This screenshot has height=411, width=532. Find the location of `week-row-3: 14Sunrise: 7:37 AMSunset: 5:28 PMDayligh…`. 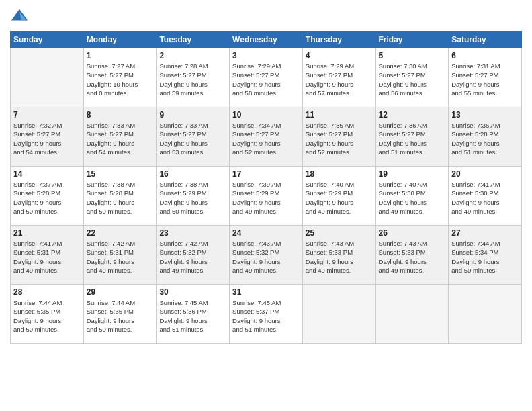

week-row-3: 14Sunrise: 7:37 AMSunset: 5:28 PMDayligh… is located at coordinates (266, 196).